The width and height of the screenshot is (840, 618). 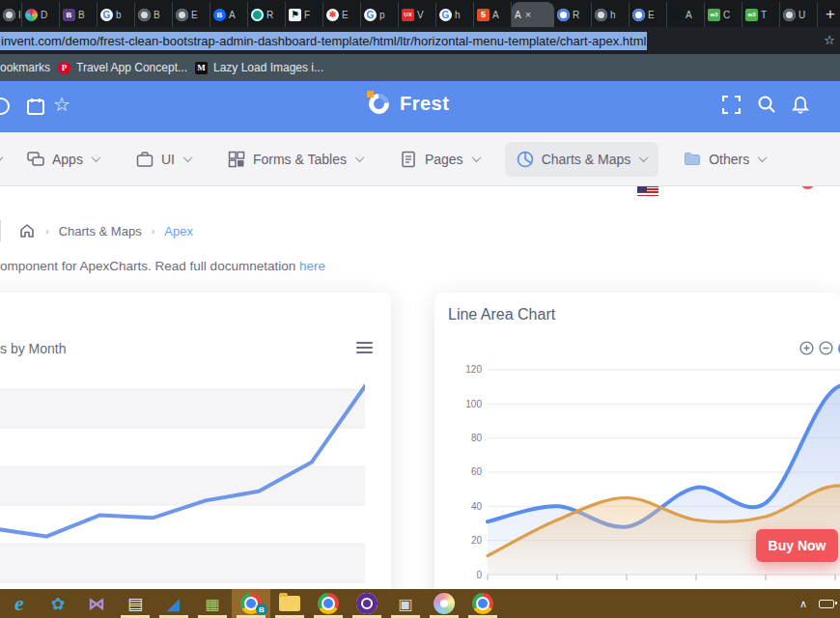 I want to click on browser-tab: UXV, so click(x=417, y=14).